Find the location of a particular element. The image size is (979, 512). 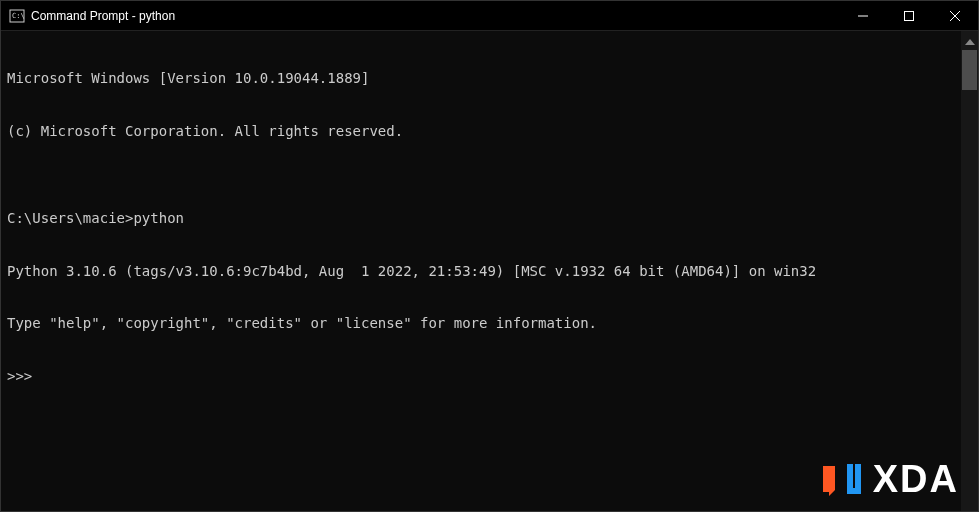

xda-text: XDA is located at coordinates (916, 480).